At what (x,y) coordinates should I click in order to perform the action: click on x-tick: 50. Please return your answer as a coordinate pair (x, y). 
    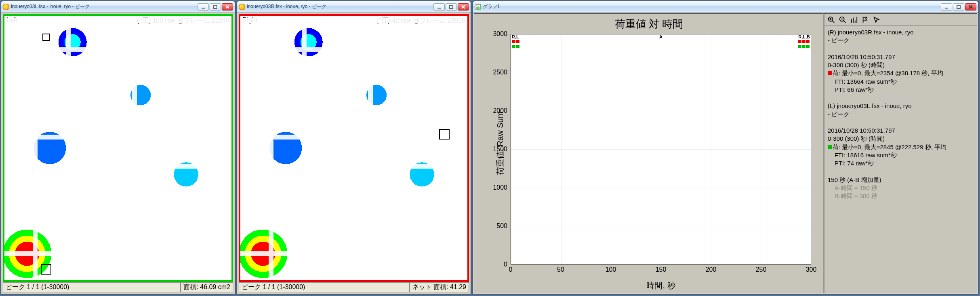
    Looking at the image, I should click on (561, 270).